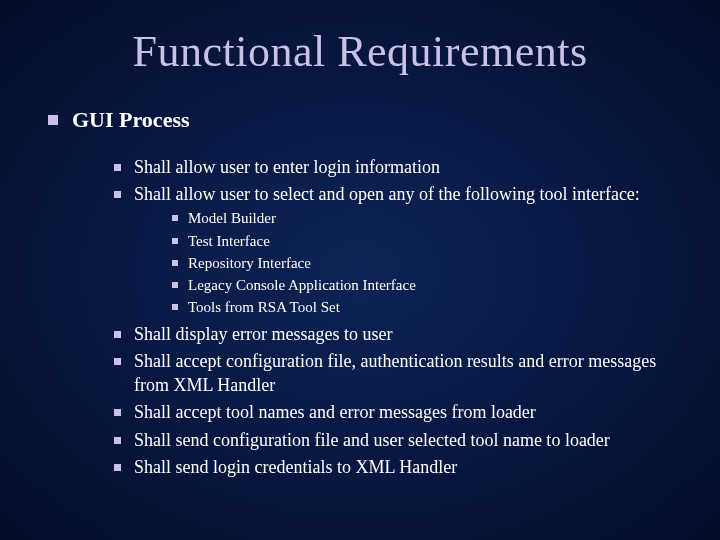 This screenshot has width=720, height=540. Describe the element at coordinates (372, 440) in the screenshot. I see `item-text: Shall send configuration file and user s…` at that location.